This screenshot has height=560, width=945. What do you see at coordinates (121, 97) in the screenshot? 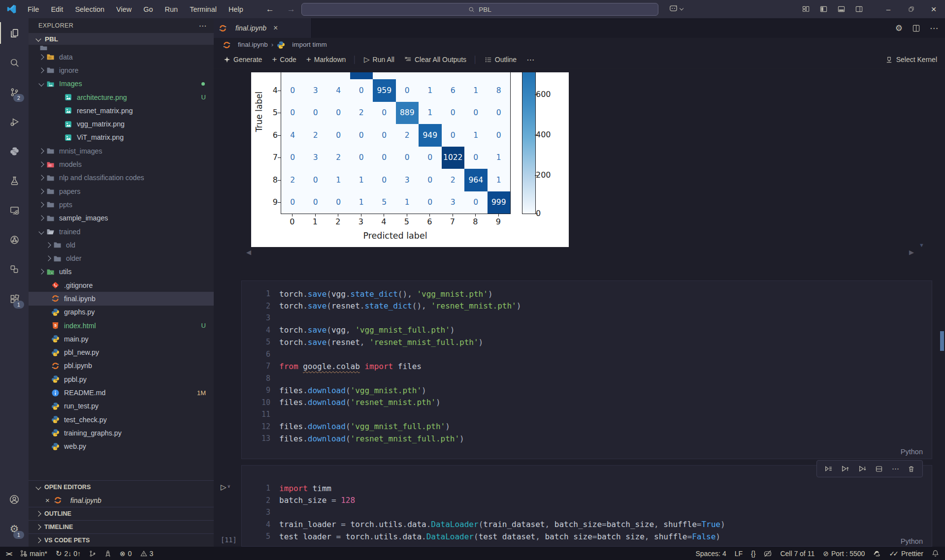
I see `tree-item-architecture-png: architecture.pngU` at bounding box center [121, 97].